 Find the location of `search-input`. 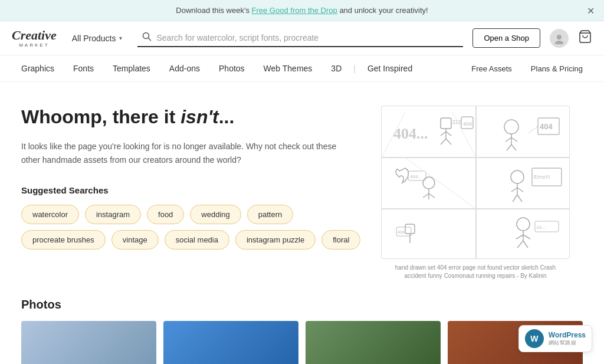

search-input is located at coordinates (307, 38).